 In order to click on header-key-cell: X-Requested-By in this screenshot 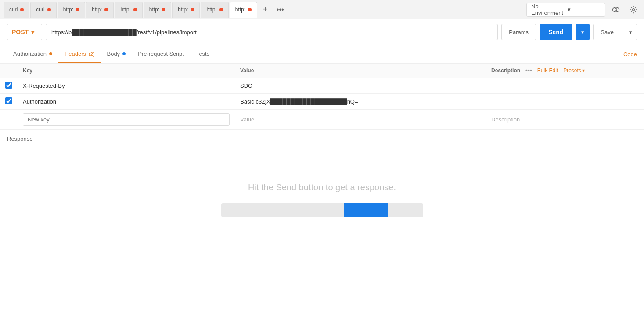, I will do `click(126, 86)`.